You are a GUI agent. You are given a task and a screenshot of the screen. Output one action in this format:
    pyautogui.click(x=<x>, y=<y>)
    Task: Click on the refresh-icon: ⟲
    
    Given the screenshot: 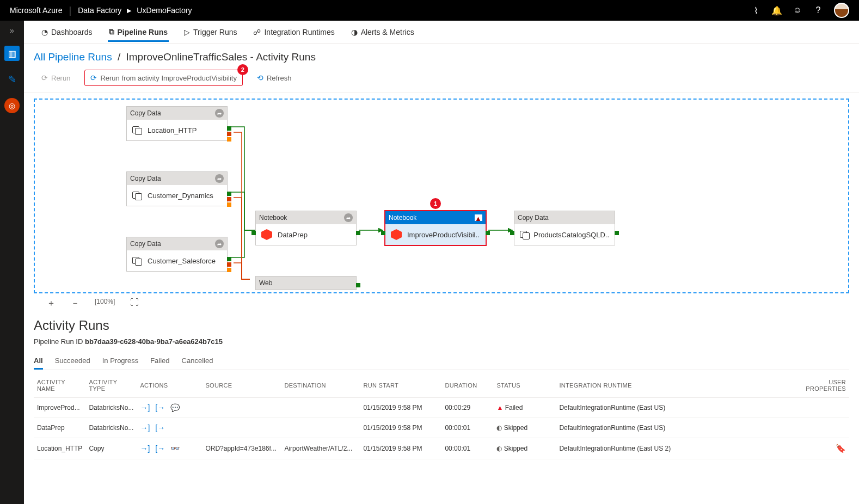 What is the action you would take?
    pyautogui.click(x=260, y=78)
    